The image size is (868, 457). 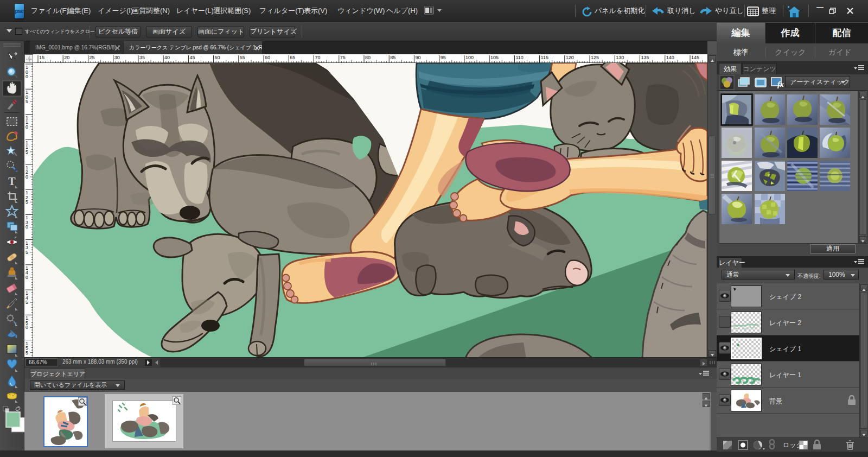 What do you see at coordinates (418, 58) in the screenshot?
I see `svg-text: 90` at bounding box center [418, 58].